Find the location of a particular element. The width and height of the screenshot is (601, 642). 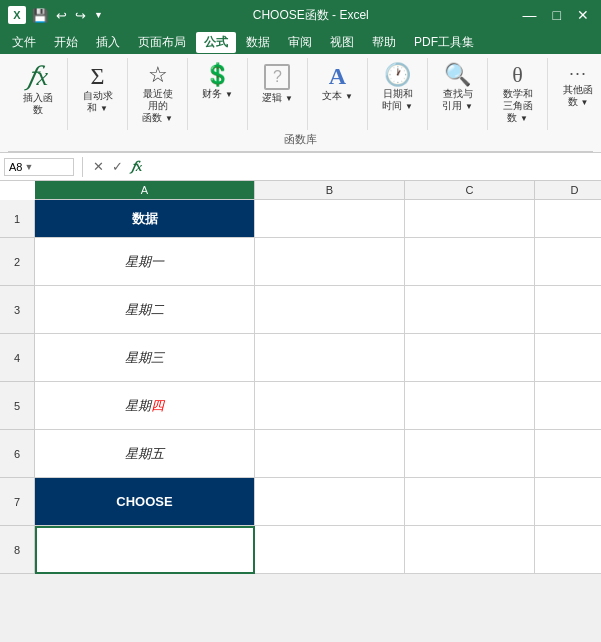

cell-b8 is located at coordinates (330, 550).